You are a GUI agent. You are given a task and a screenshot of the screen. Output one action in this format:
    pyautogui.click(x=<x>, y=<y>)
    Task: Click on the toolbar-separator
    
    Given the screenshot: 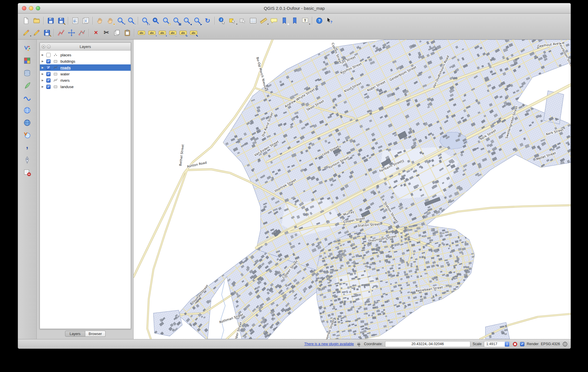 What is the action you would take?
    pyautogui.click(x=43, y=21)
    